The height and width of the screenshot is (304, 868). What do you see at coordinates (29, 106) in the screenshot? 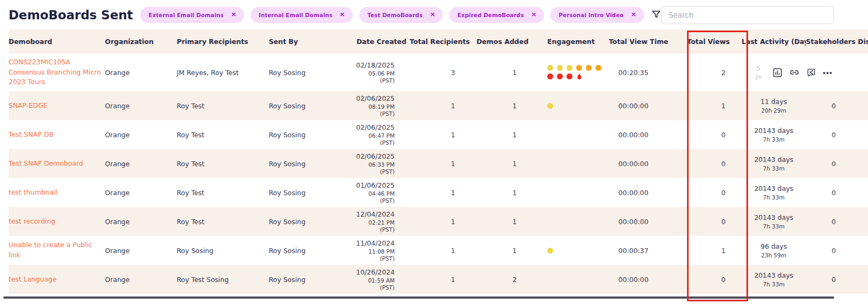
I see `demoboard-link: SNAP-EDGE` at bounding box center [29, 106].